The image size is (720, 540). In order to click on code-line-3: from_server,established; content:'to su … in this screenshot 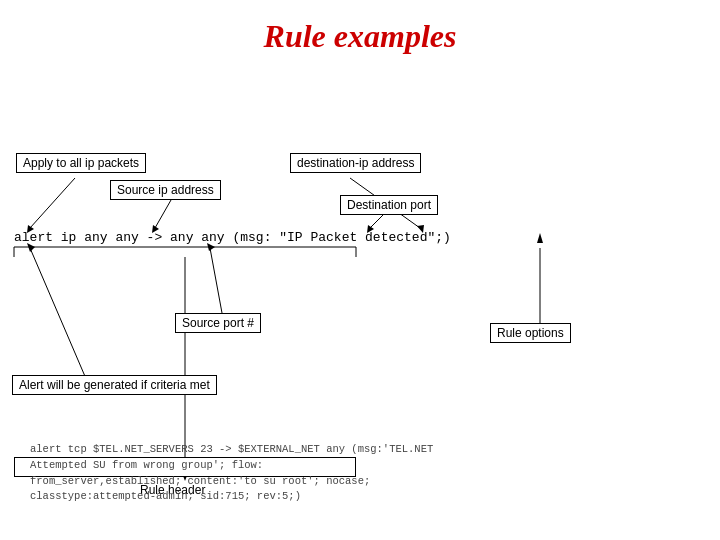, I will do `click(232, 482)`.